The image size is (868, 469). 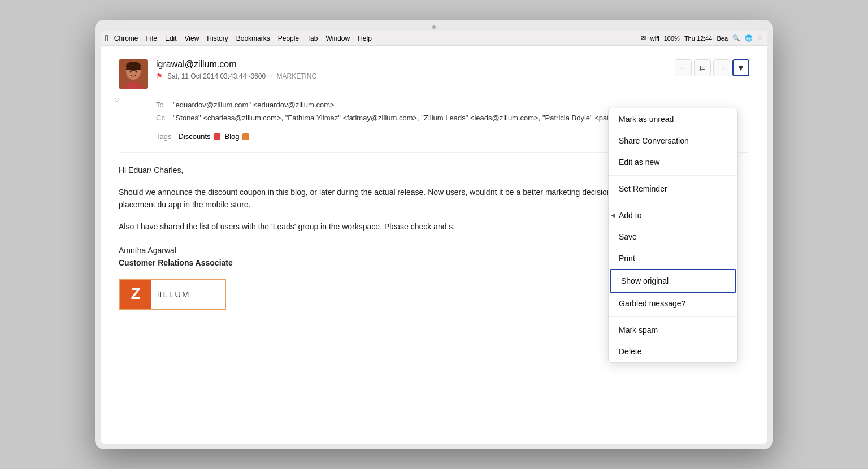 What do you see at coordinates (672, 38) in the screenshot?
I see `menubar-battery: 100%` at bounding box center [672, 38].